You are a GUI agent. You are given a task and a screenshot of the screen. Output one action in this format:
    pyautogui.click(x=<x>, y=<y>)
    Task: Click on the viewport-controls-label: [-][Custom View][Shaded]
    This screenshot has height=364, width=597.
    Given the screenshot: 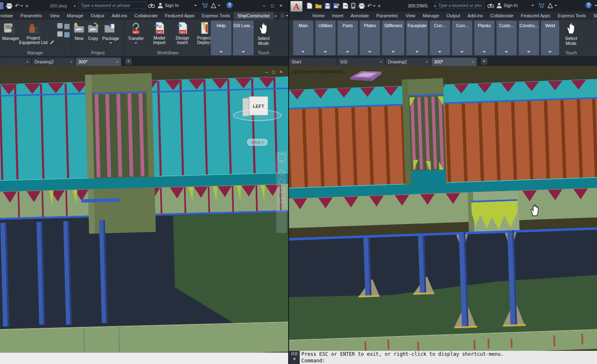 What is the action you would take?
    pyautogui.click(x=317, y=72)
    